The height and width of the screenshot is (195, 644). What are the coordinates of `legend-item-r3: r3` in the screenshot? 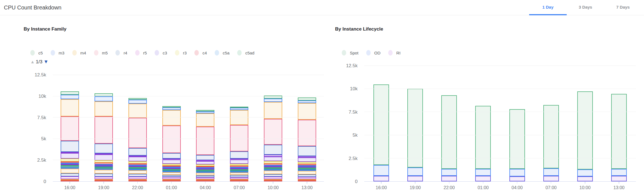 It's located at (181, 53).